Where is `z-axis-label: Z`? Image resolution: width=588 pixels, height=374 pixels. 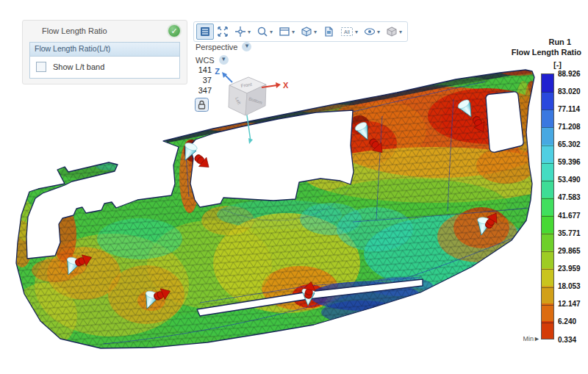 z-axis-label: Z is located at coordinates (218, 71).